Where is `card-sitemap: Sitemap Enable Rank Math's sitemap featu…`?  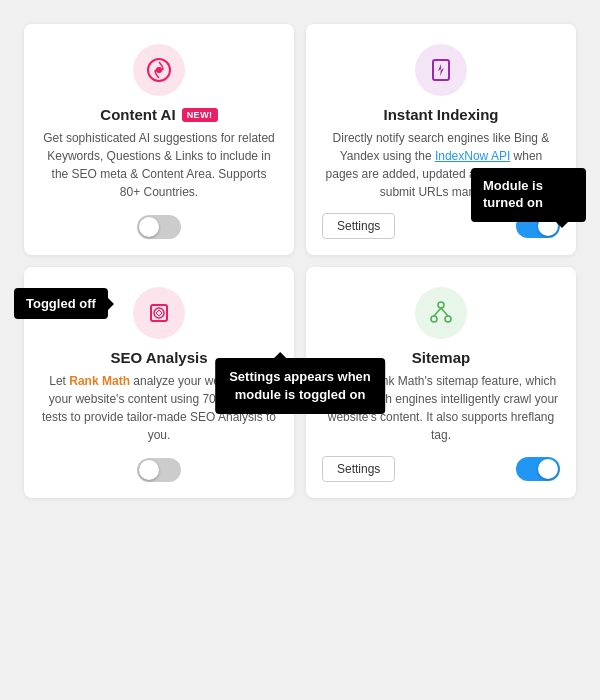
card-sitemap: Sitemap Enable Rank Math's sitemap featu… is located at coordinates (441, 382).